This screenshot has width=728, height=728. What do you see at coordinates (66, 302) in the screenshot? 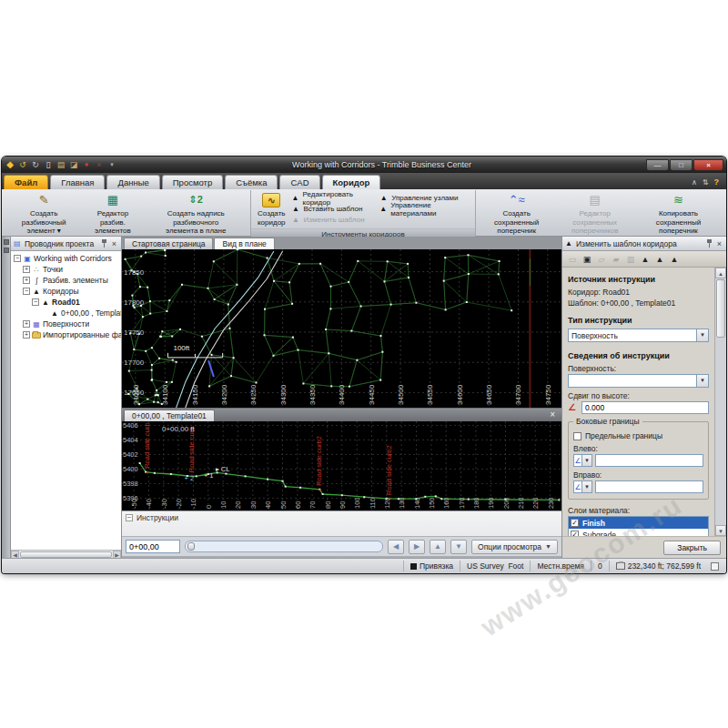
I see `tree-item: −▲Road01` at bounding box center [66, 302].